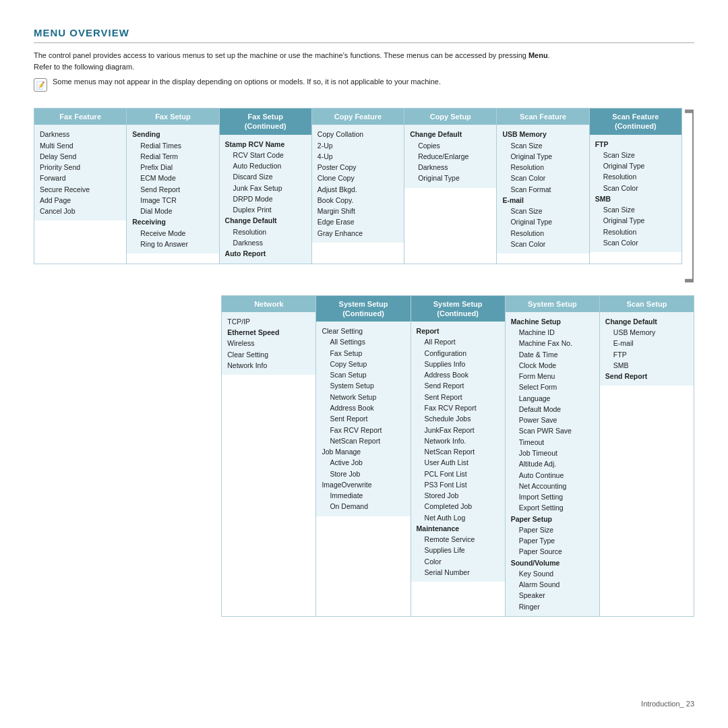 The height and width of the screenshot is (728, 728). Describe the element at coordinates (553, 464) in the screenshot. I see `col-body: Machine SetupMachine IDMachine Fax No.Da…` at that location.